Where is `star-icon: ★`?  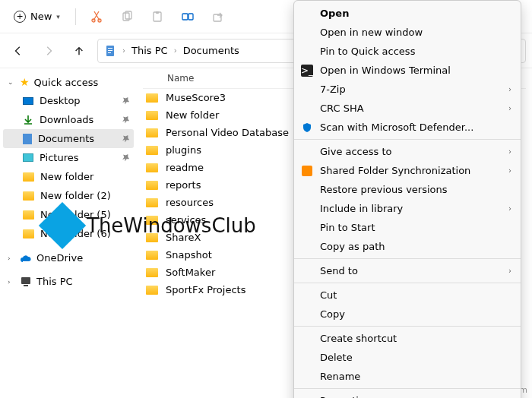 star-icon: ★ is located at coordinates (24, 82).